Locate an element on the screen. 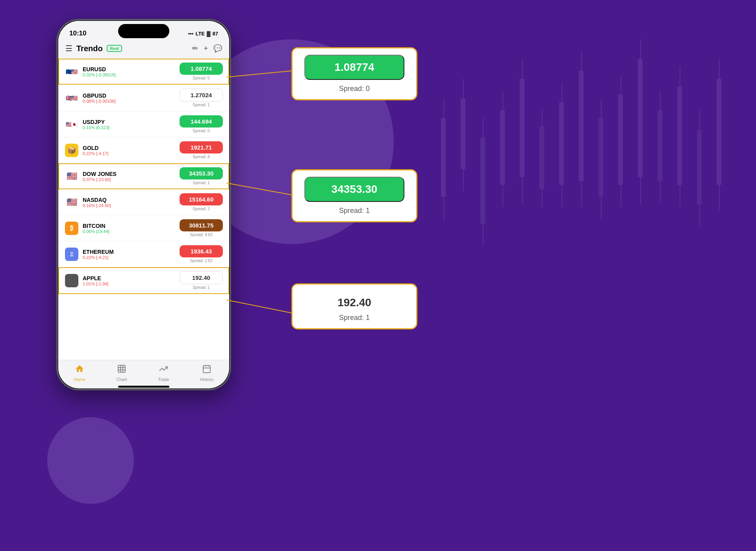  market-item-ethereum: Ξ ETHEREUM 0.22% [-4.21] 1936.43 Spread:… is located at coordinates (144, 254).